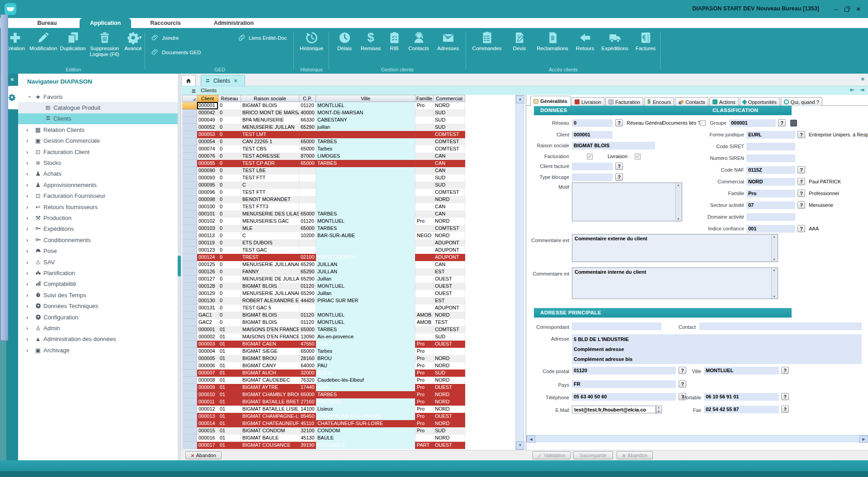  Describe the element at coordinates (717, 349) in the screenshot. I see `adresse-input: 5 BLD DE L'INDUSTRIE Complément adresse …` at that location.